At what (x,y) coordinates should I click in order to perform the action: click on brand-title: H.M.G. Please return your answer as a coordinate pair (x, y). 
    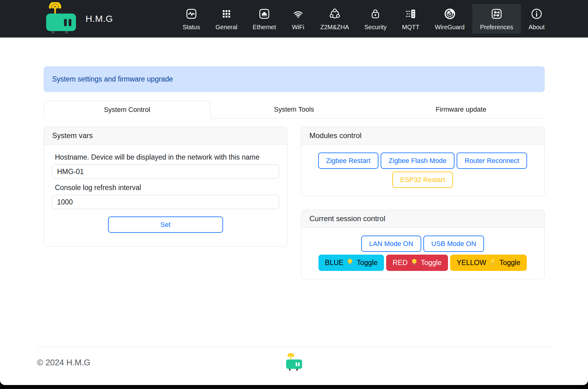
    Looking at the image, I should click on (99, 19).